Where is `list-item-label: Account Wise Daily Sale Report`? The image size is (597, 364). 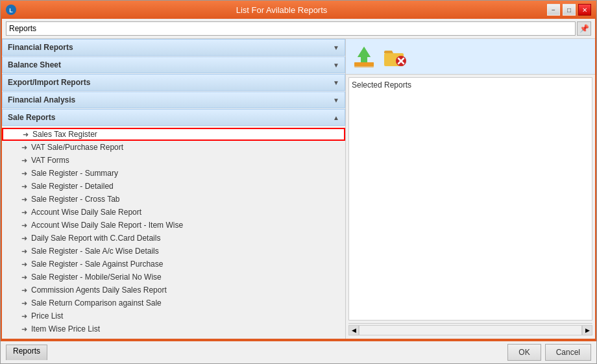 list-item-label: Account Wise Daily Sale Report is located at coordinates (86, 212).